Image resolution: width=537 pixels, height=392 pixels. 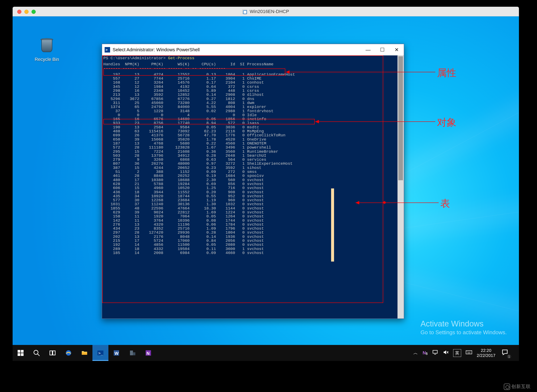 I want to click on prompt-line: PS C:\Users\Administrator> Get-Process, so click(x=254, y=58).